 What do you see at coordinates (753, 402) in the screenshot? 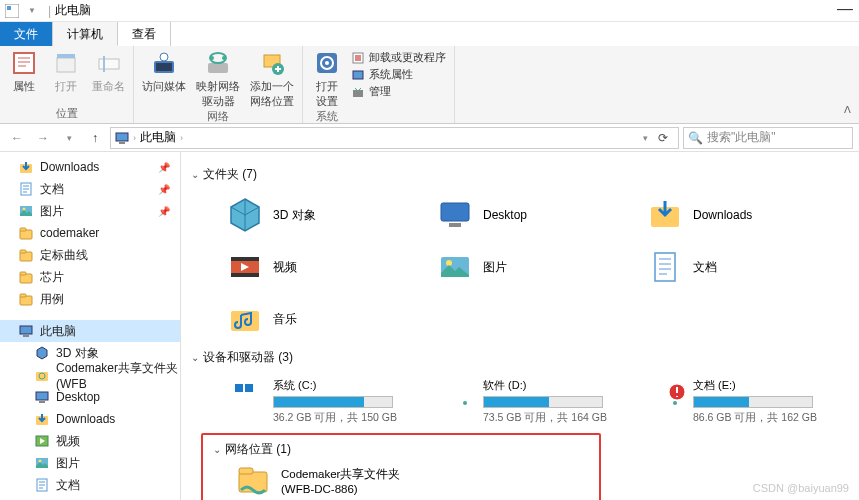
I see `usage-bar` at bounding box center [753, 402].